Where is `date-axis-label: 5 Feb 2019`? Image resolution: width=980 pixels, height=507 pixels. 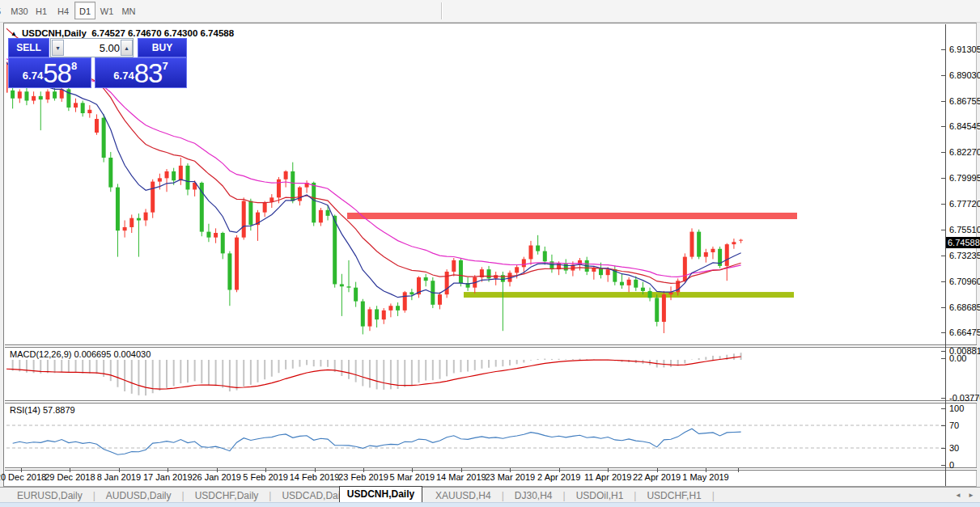 date-axis-label: 5 Feb 2019 is located at coordinates (265, 477).